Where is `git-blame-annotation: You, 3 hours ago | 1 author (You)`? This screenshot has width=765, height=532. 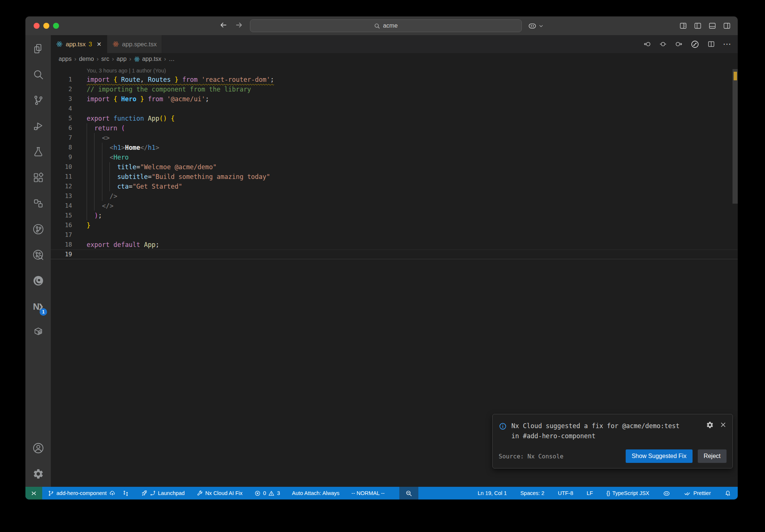 git-blame-annotation: You, 3 hours ago | 1 author (You) is located at coordinates (394, 71).